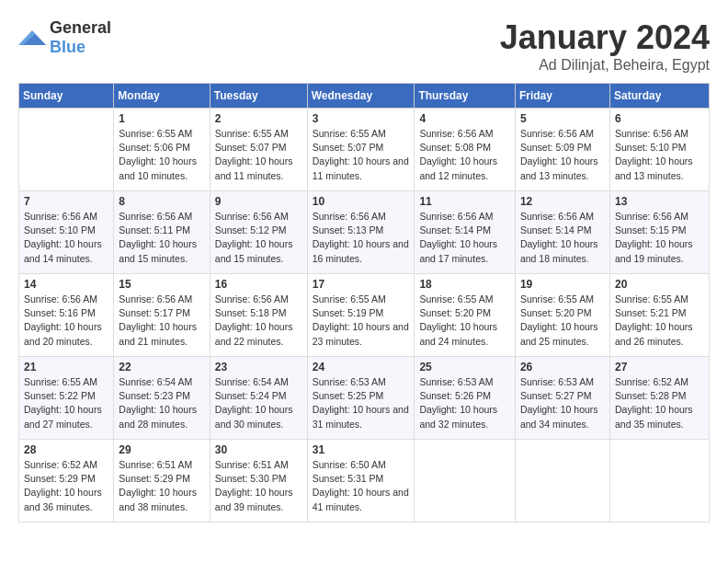 The width and height of the screenshot is (728, 563). I want to click on cell-date: 20, so click(660, 284).